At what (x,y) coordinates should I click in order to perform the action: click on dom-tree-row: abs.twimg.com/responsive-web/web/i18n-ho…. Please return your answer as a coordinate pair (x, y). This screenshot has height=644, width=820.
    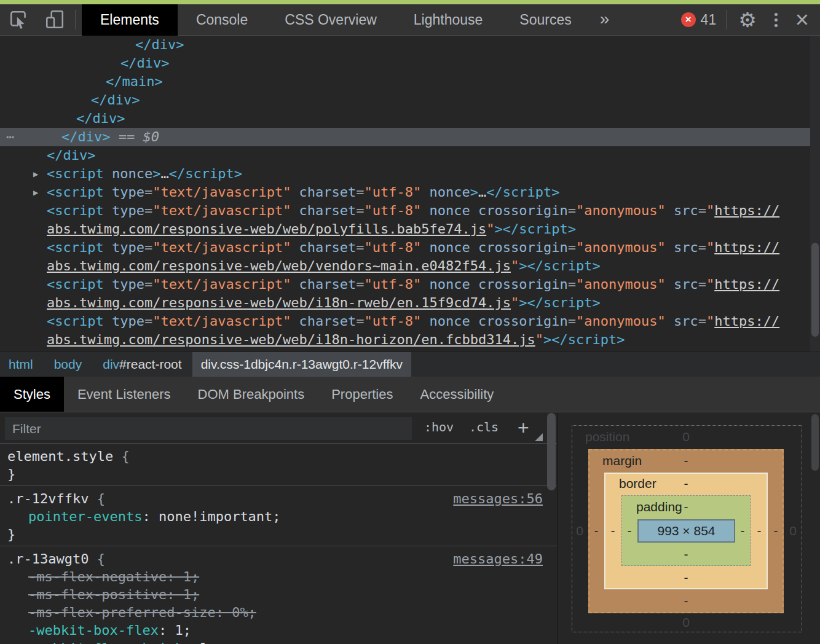
    Looking at the image, I should click on (410, 340).